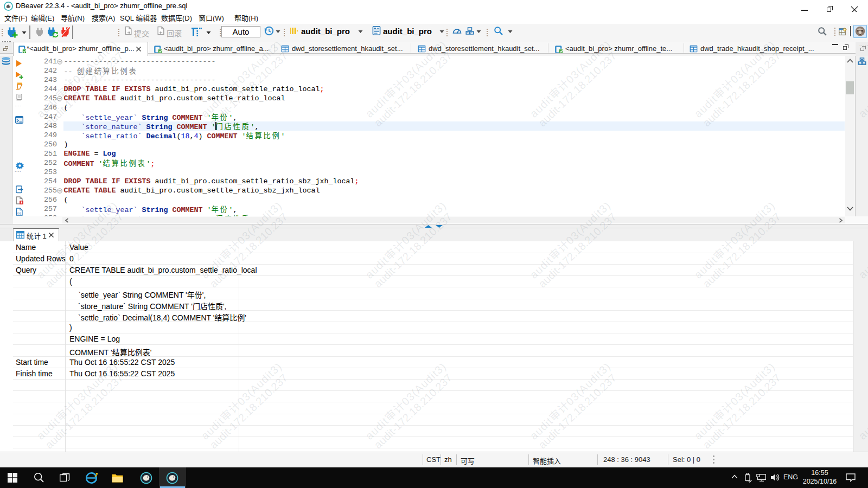 This screenshot has height=488, width=868. Describe the element at coordinates (20, 213) in the screenshot. I see `svg-text: (x)` at that location.